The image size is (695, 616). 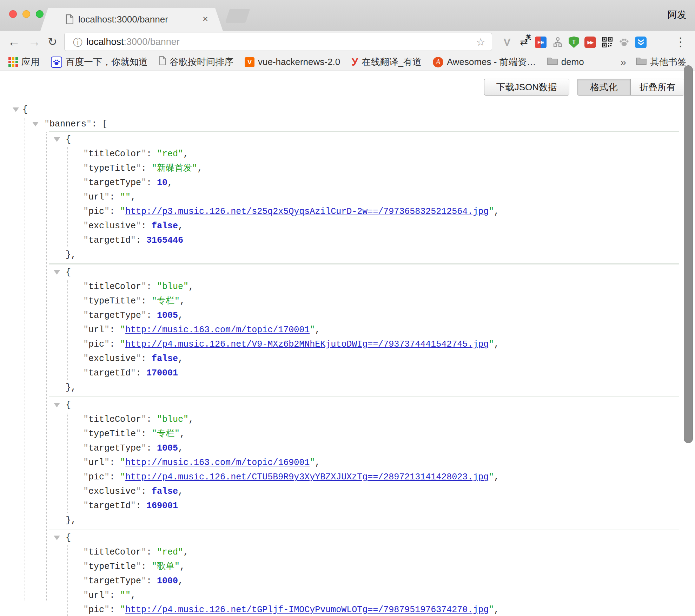 I want to click on bookmark-youdao: У 在线翻译_有道, so click(x=386, y=62).